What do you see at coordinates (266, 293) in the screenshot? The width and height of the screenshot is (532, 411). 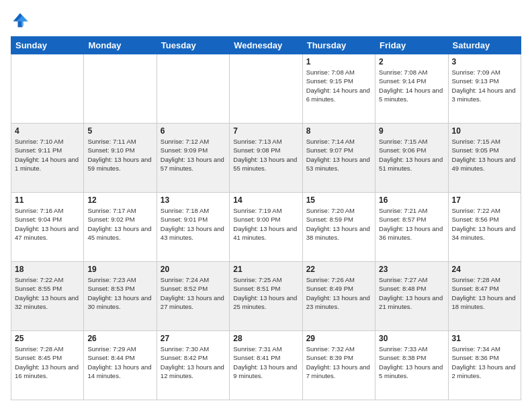 I see `day-info: Sunrise: 7:25 AM Sunset: 8:51 PM Dayligh…` at bounding box center [266, 293].